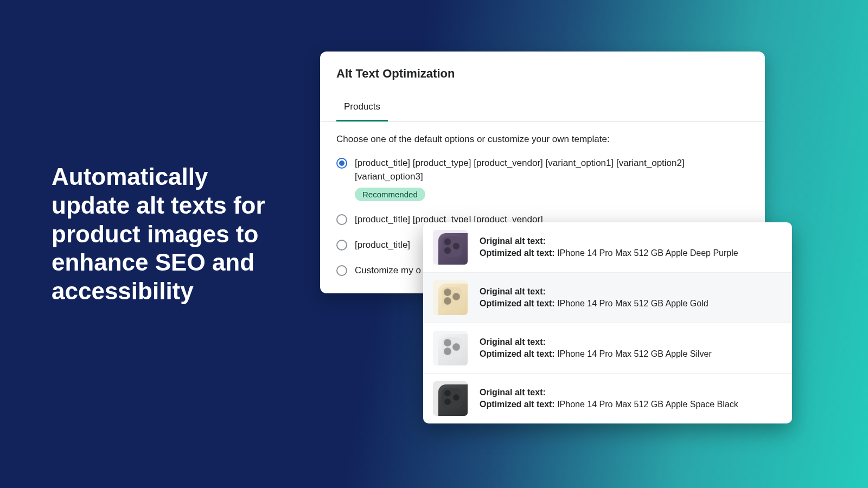 Image resolution: width=868 pixels, height=488 pixels. I want to click on template-option-1: [product_title] [product_type] [product_…, so click(542, 179).